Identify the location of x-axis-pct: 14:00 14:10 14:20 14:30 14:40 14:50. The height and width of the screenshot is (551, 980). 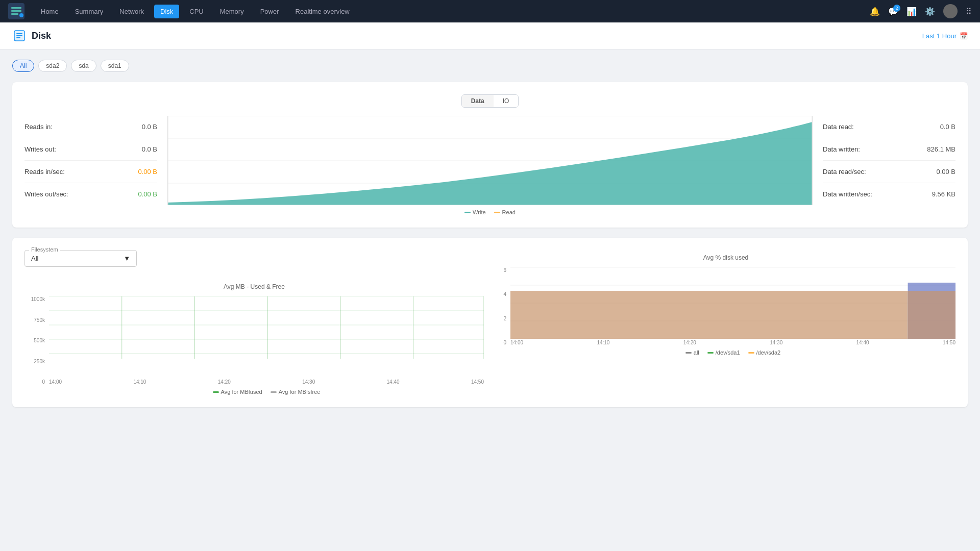
(733, 343).